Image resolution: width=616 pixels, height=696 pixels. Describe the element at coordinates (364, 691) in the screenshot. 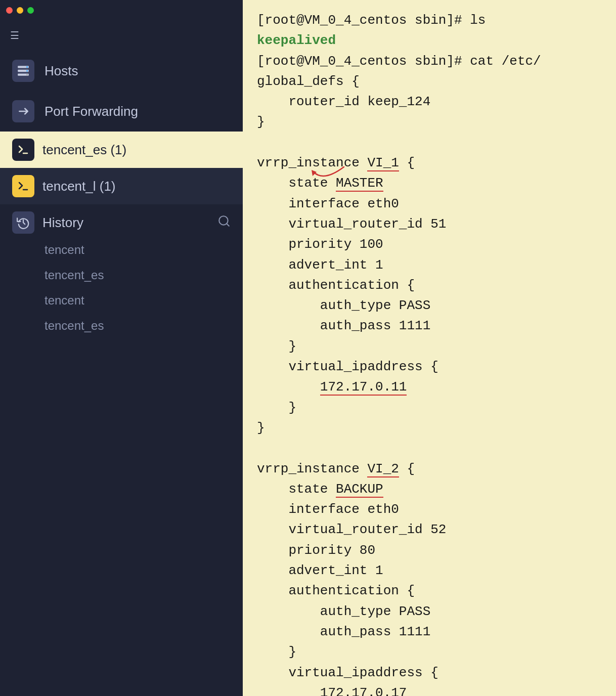

I see `squiggle-ip2: 172.17.0.17` at that location.